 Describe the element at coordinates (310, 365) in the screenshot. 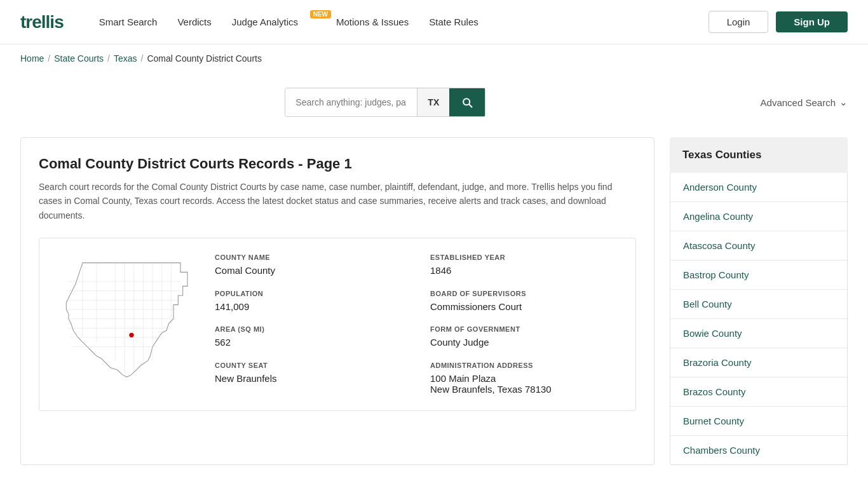

I see `seat-label: COUNTY SEAT` at that location.